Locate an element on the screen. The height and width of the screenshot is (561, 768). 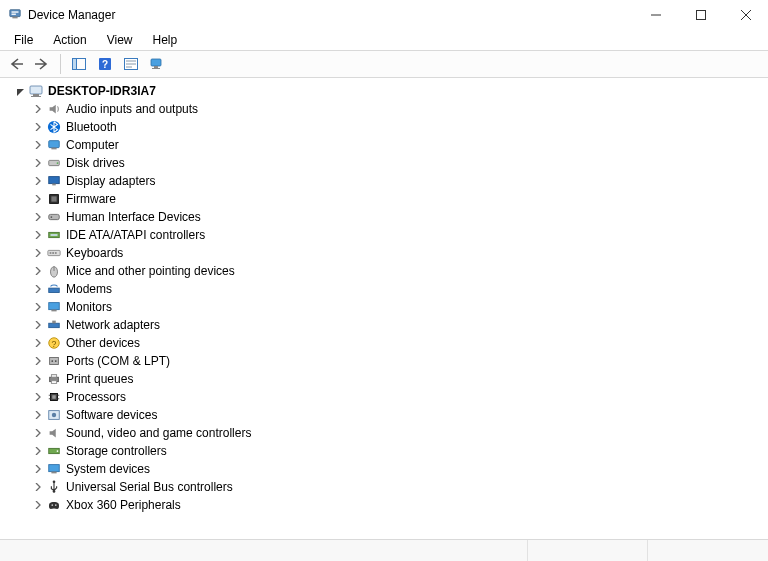
network-icon is located at coordinates (54, 325).